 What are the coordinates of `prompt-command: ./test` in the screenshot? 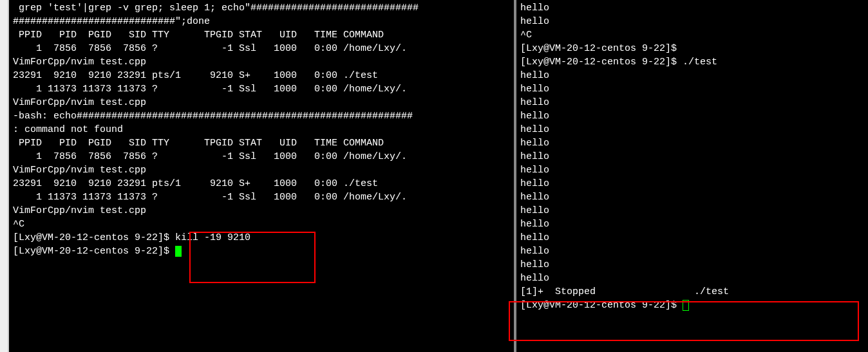 It's located at (700, 62).